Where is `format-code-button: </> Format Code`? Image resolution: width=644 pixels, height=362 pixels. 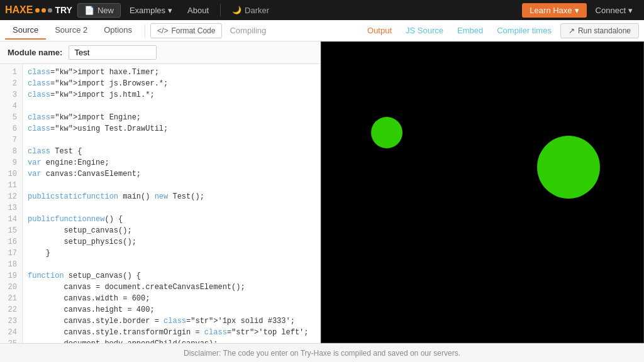 format-code-button: </> Format Code is located at coordinates (186, 31).